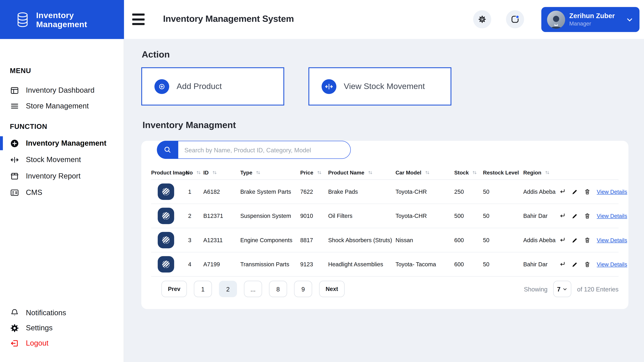 This screenshot has width=644, height=362. What do you see at coordinates (14, 313) in the screenshot?
I see `bell-icon` at bounding box center [14, 313].